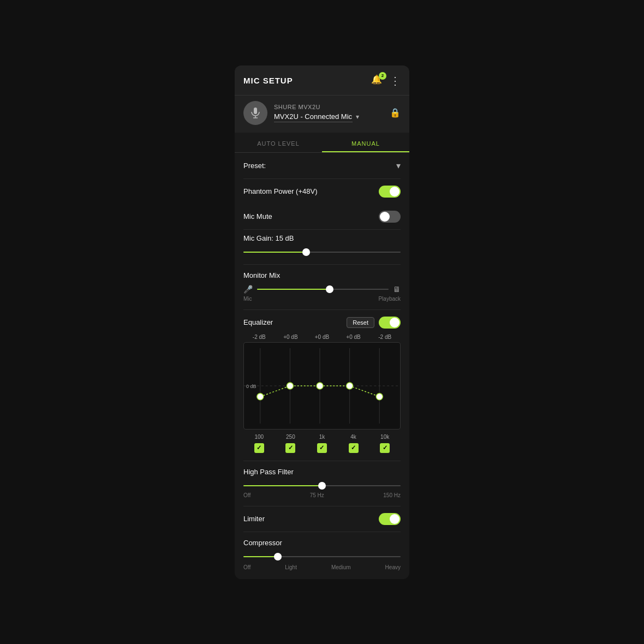 This screenshot has width=644, height=644. I want to click on eq-checkbox-2: ✓, so click(290, 448).